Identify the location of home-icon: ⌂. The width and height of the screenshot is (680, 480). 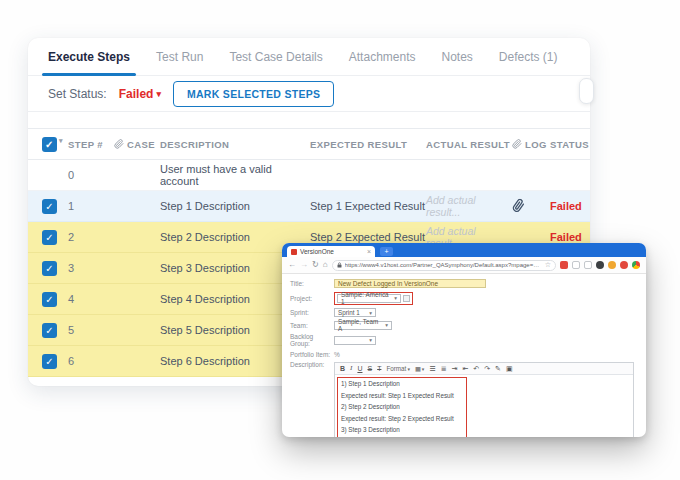
(326, 265).